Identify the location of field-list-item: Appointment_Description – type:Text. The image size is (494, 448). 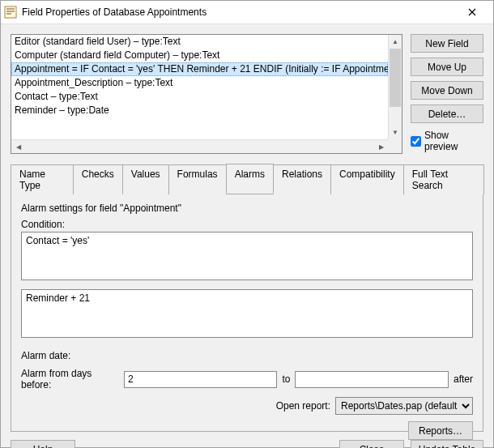
(199, 83).